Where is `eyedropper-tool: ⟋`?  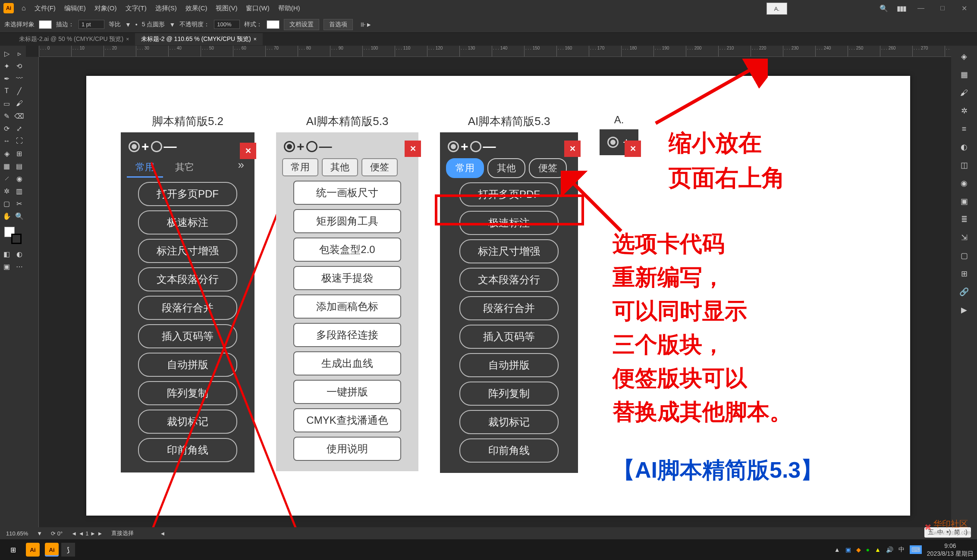 eyedropper-tool: ⟋ is located at coordinates (7, 178).